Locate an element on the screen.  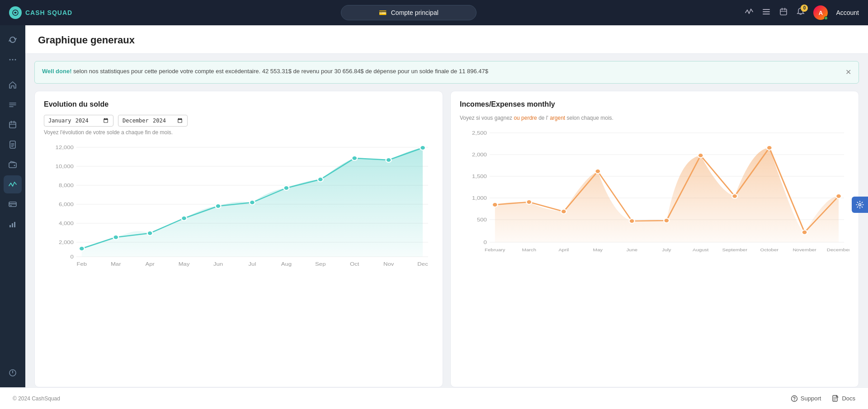
svg-text: Jul is located at coordinates (252, 264).